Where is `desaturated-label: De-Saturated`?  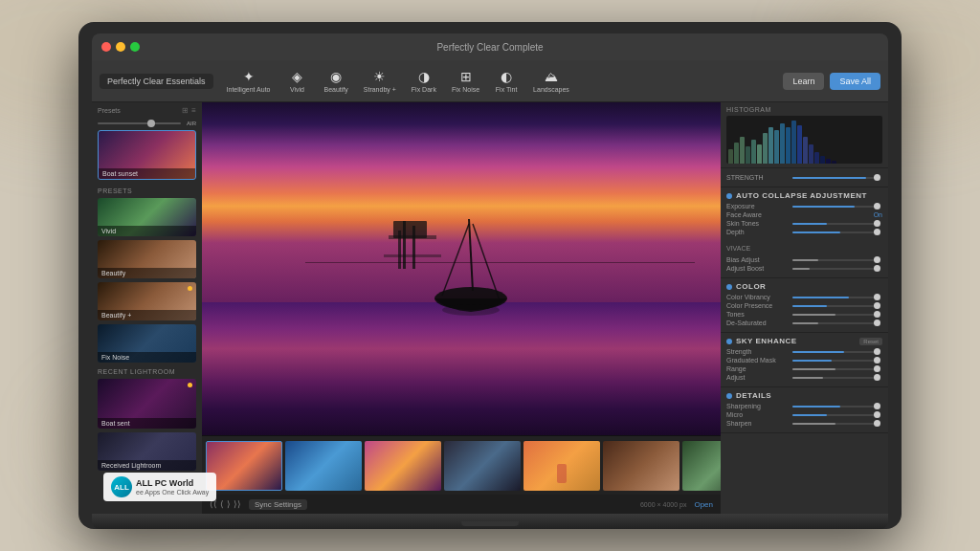
desaturated-label: De-Saturated is located at coordinates (758, 323).